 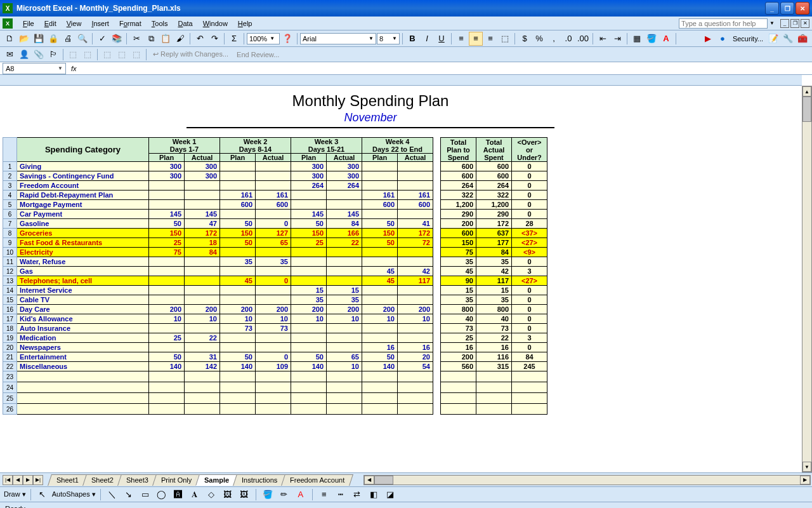 What do you see at coordinates (195, 495) in the screenshot?
I see `wordart-icon: 𝐀` at bounding box center [195, 495].